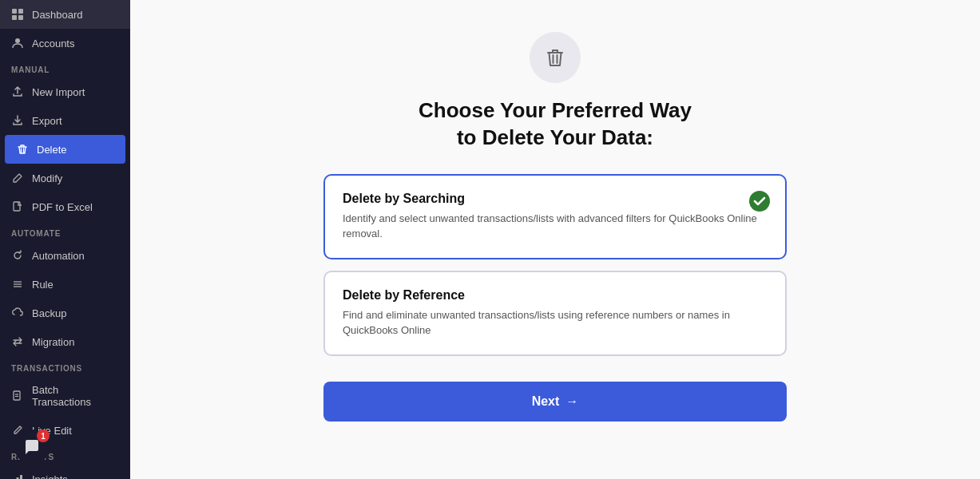 The width and height of the screenshot is (980, 479). What do you see at coordinates (58, 14) in the screenshot?
I see `sidebar-item-label: Dashboard` at bounding box center [58, 14].